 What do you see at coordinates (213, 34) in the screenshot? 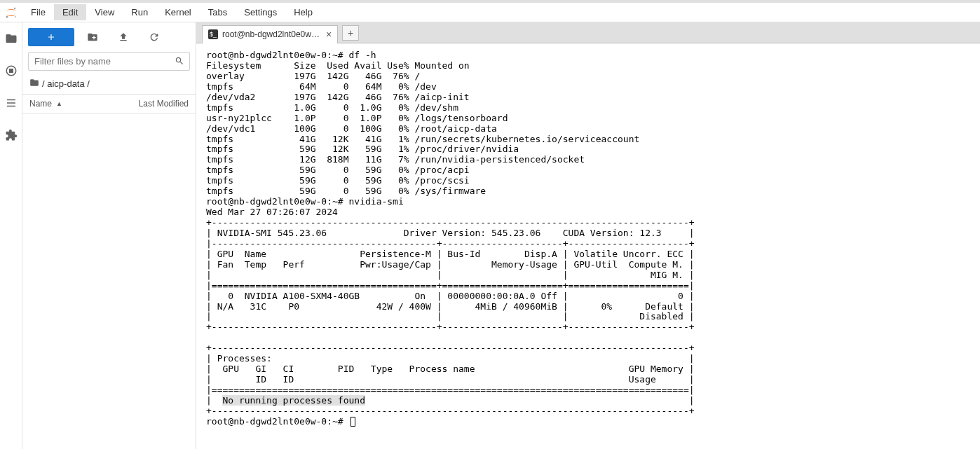
I see `terminal-icon: $_` at bounding box center [213, 34].